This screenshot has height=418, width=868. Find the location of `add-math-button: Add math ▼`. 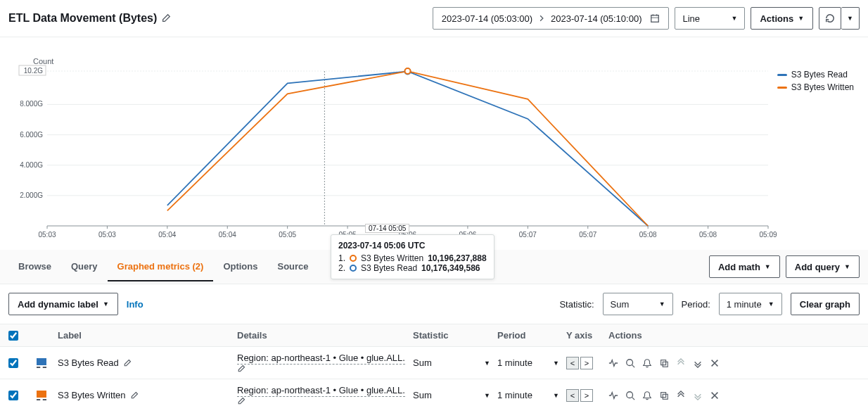

add-math-button: Add math ▼ is located at coordinates (744, 267).